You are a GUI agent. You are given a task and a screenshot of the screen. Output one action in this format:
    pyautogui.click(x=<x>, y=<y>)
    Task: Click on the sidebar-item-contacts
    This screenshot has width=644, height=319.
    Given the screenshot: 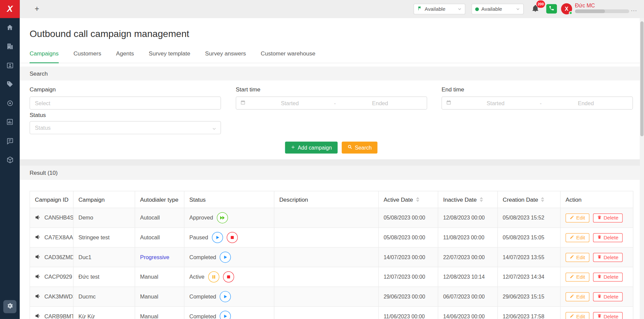 What is the action you would take?
    pyautogui.click(x=10, y=65)
    